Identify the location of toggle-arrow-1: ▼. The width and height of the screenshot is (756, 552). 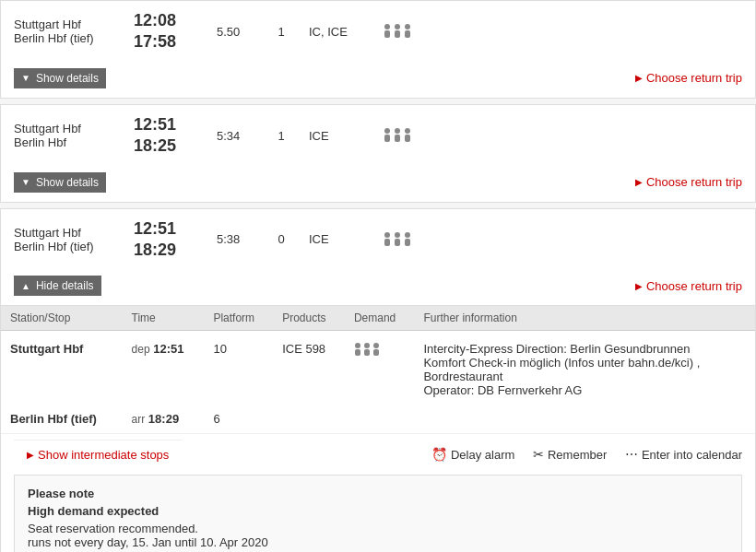
(26, 77).